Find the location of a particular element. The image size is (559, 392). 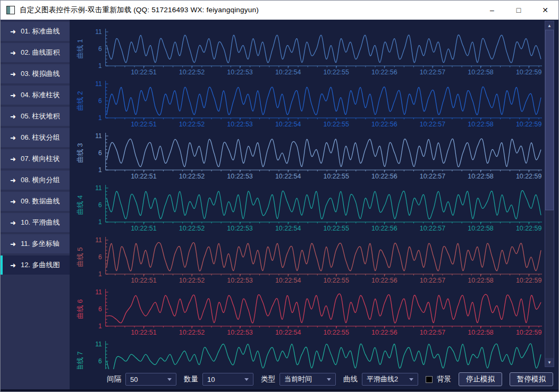

sidebar-item-label: 12. 多曲线图 is located at coordinates (40, 265).